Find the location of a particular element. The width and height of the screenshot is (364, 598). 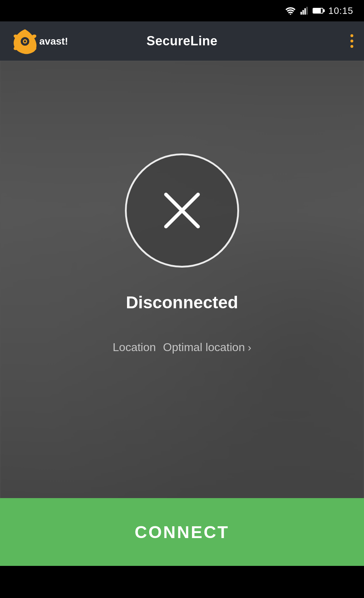

location-value: Optimal location › is located at coordinates (207, 348).